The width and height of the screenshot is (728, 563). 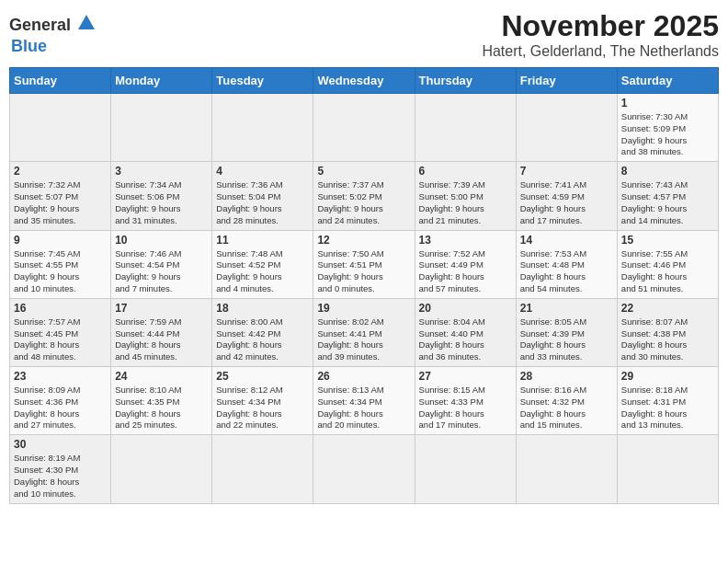 I want to click on day-info: Sunrise: 8:13 AM Sunset: 4:34 PM Dayligh…, so click(x=364, y=408).